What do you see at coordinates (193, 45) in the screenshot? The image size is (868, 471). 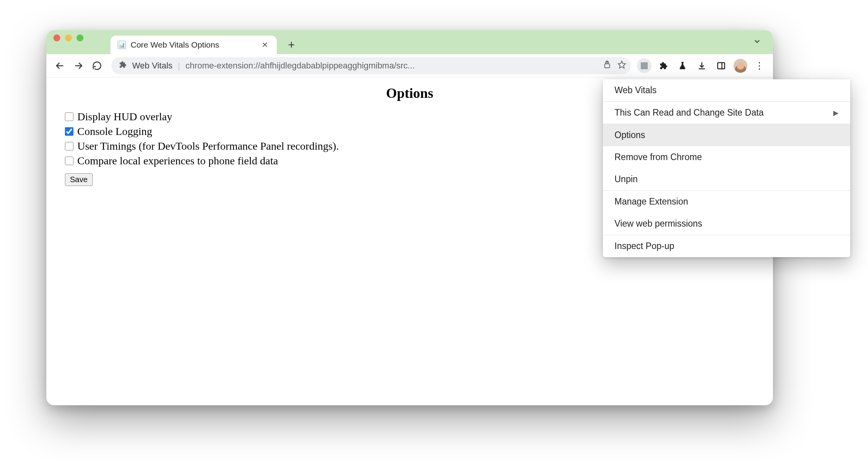 I see `tab-title: Core Web Vitals Options` at bounding box center [193, 45].